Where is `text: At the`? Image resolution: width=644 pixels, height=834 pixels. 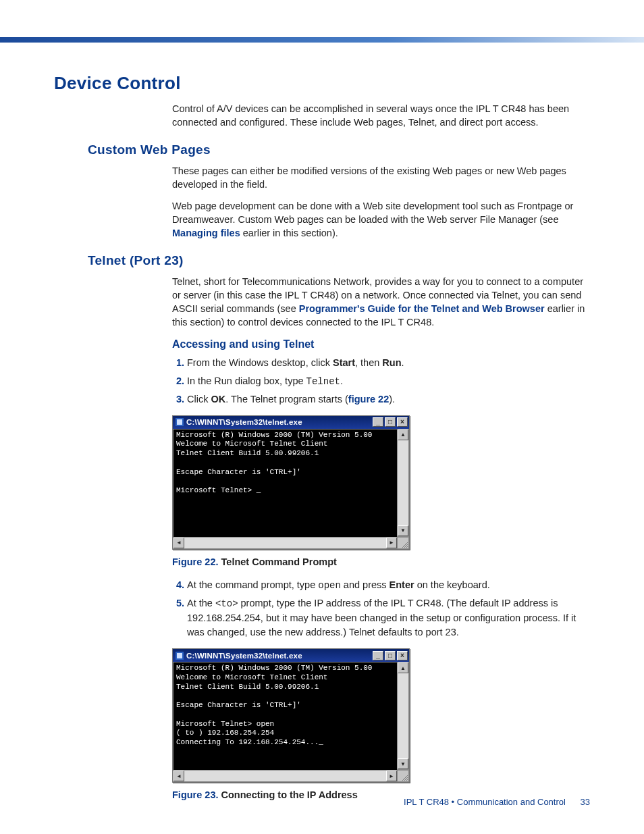 text: At the is located at coordinates (201, 603).